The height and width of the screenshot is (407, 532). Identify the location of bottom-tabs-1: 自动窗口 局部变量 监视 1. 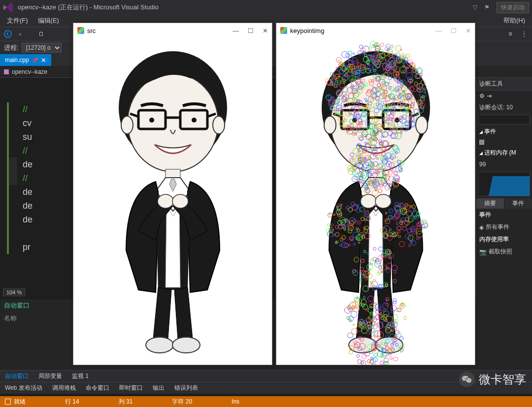
(266, 376).